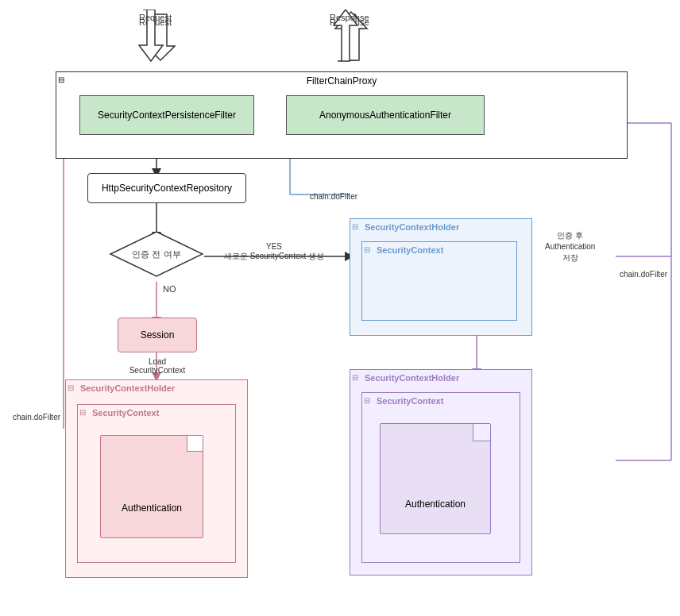  Describe the element at coordinates (342, 81) in the screenshot. I see `filter-chain-proxy-title: FilterChainProxy` at that location.